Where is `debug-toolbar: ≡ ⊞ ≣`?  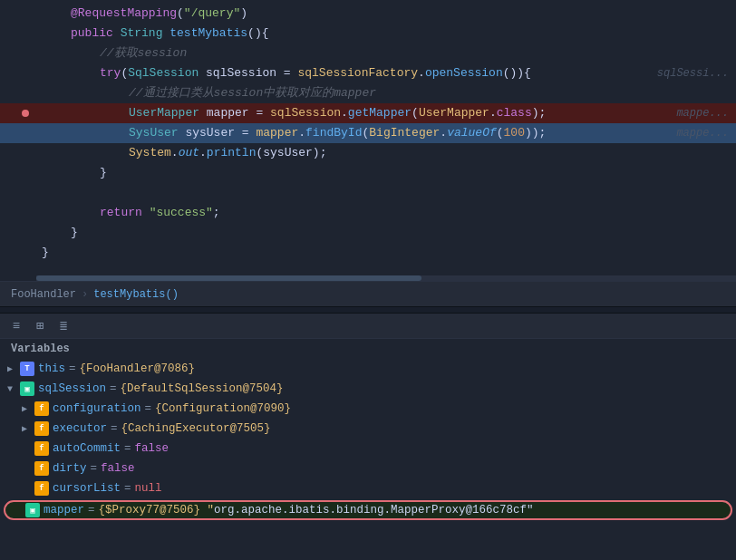
debug-toolbar: ≡ ⊞ ≣ is located at coordinates (368, 326).